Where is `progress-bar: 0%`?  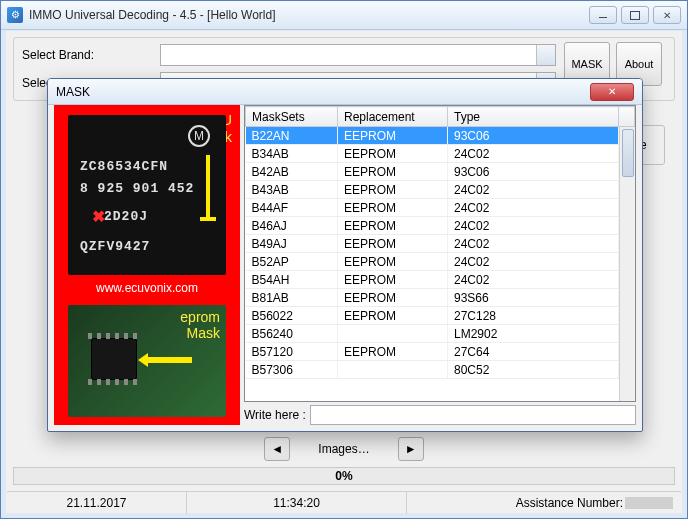 progress-bar: 0% is located at coordinates (344, 476).